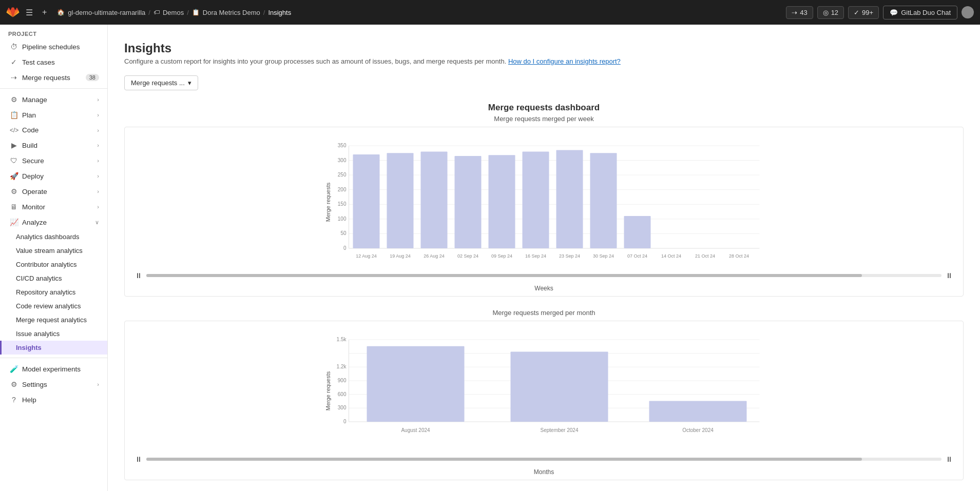 Image resolution: width=980 pixels, height=491 pixels. Describe the element at coordinates (97, 223) in the screenshot. I see `chevron-down-icon: ∨` at that location.